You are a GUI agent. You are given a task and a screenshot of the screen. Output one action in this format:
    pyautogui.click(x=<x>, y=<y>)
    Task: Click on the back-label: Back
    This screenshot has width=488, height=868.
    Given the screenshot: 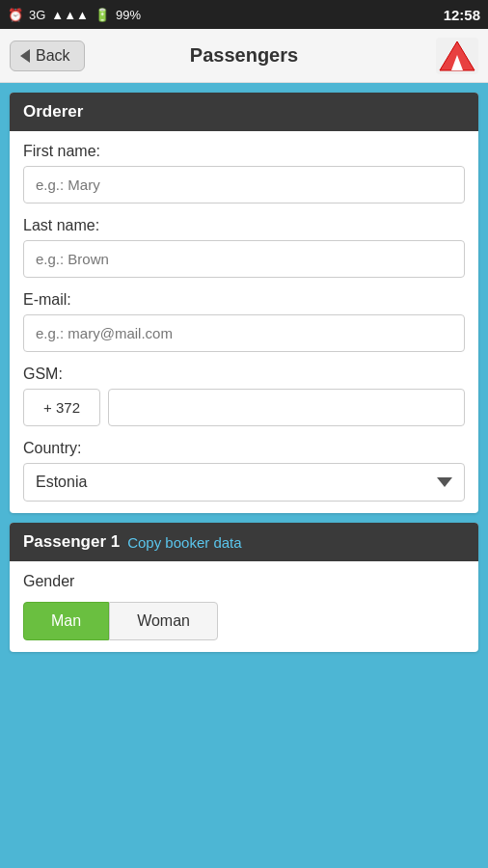 What is the action you would take?
    pyautogui.click(x=53, y=56)
    